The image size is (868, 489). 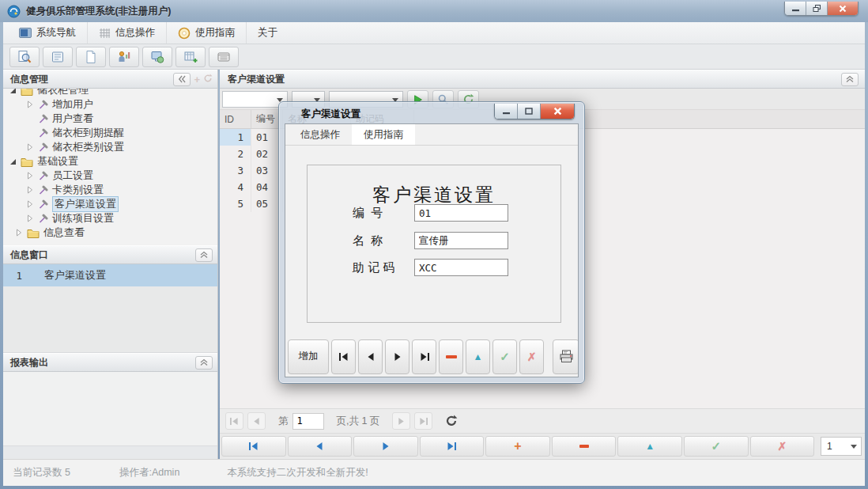 What do you see at coordinates (531, 357) in the screenshot?
I see `dialog-cancel-button: ✗` at bounding box center [531, 357].